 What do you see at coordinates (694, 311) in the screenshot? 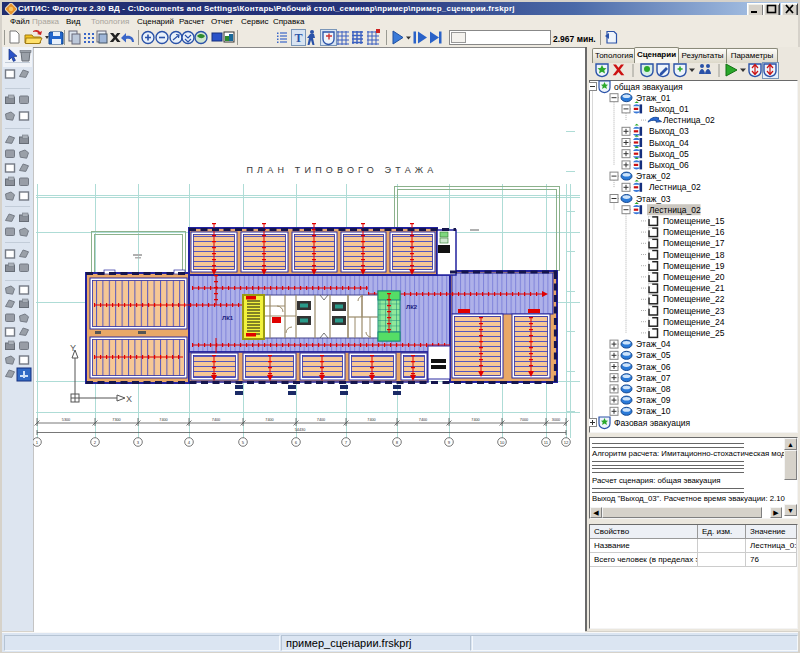
I see `svg-text: Помещение_23` at bounding box center [694, 311].